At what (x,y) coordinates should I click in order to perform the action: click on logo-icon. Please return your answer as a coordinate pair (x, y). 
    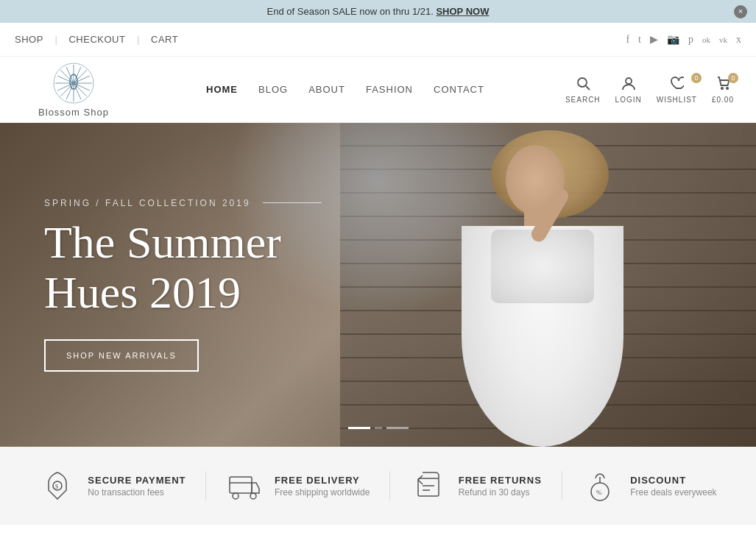
    Looking at the image, I should click on (74, 83).